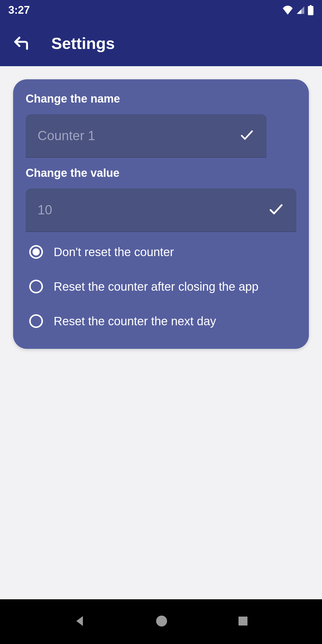  I want to click on circle-home-icon, so click(162, 621).